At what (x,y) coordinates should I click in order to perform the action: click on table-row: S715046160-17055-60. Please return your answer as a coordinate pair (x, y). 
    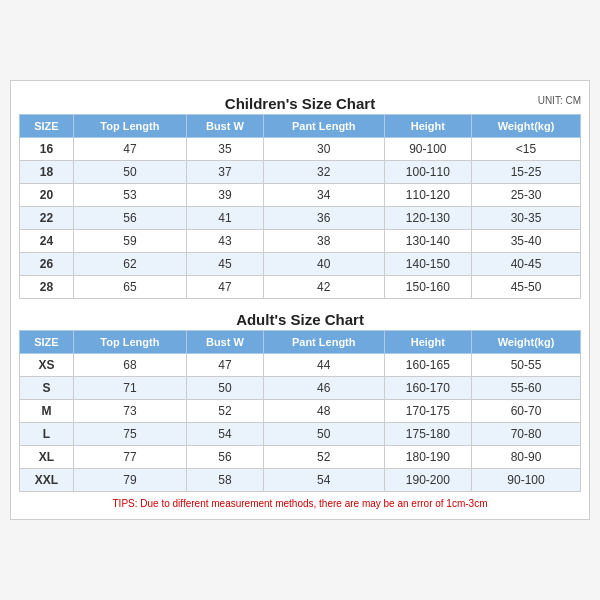
    Looking at the image, I should click on (300, 388).